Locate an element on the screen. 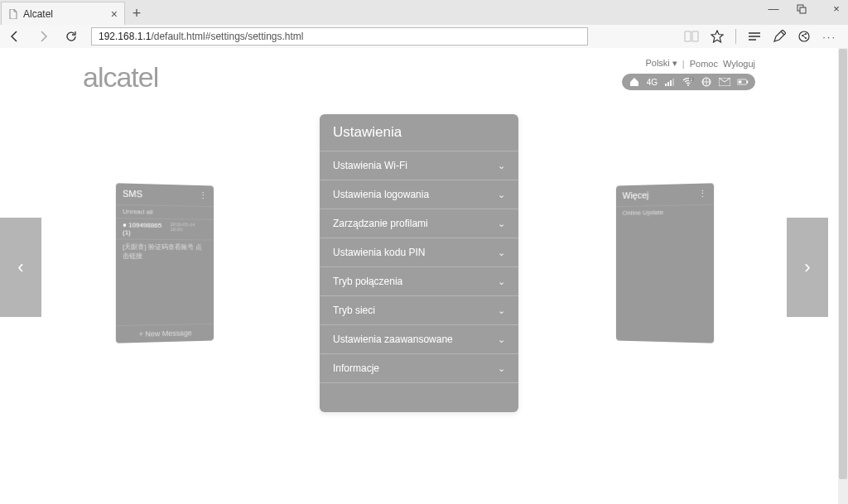 This screenshot has width=848, height=504. wifi-icon: 1 is located at coordinates (688, 82).